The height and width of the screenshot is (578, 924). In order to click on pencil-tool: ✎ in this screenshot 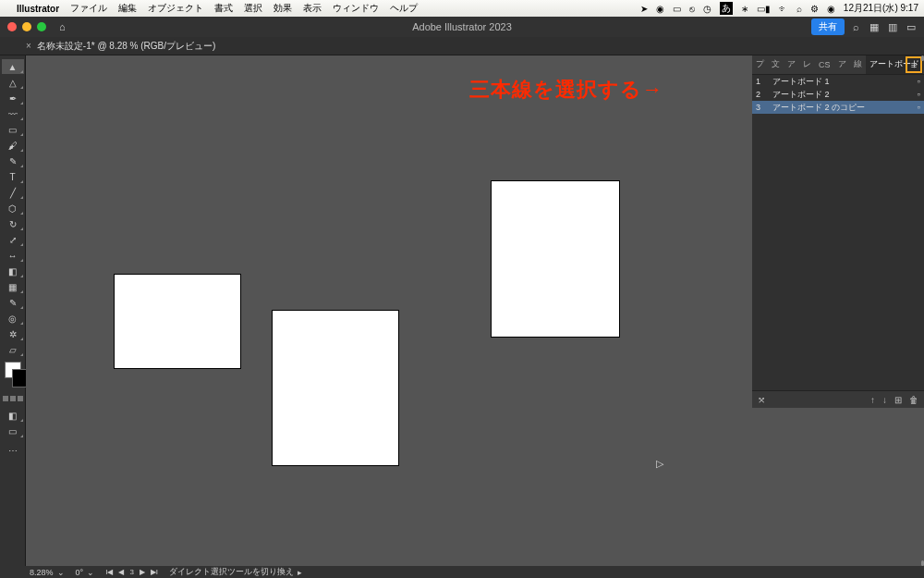, I will do `click(13, 161)`.